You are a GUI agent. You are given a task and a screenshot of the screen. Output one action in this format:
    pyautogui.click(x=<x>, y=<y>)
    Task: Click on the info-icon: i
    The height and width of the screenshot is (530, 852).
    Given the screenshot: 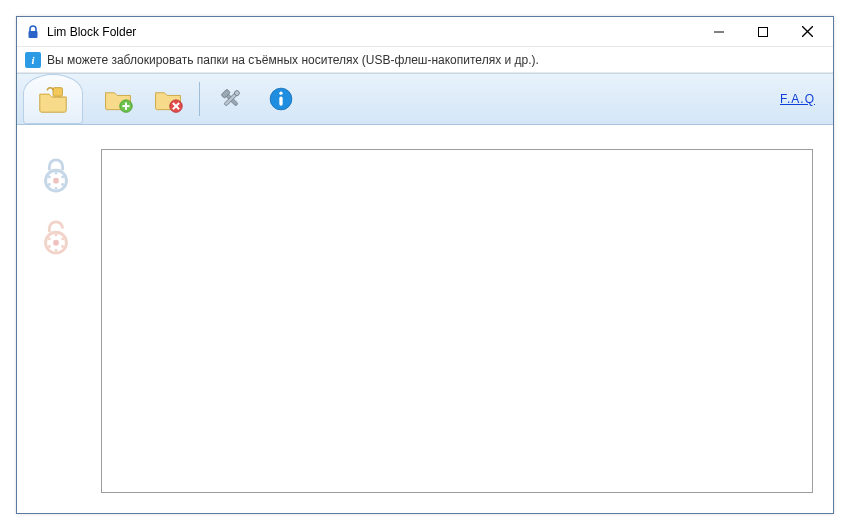 What is the action you would take?
    pyautogui.click(x=33, y=60)
    